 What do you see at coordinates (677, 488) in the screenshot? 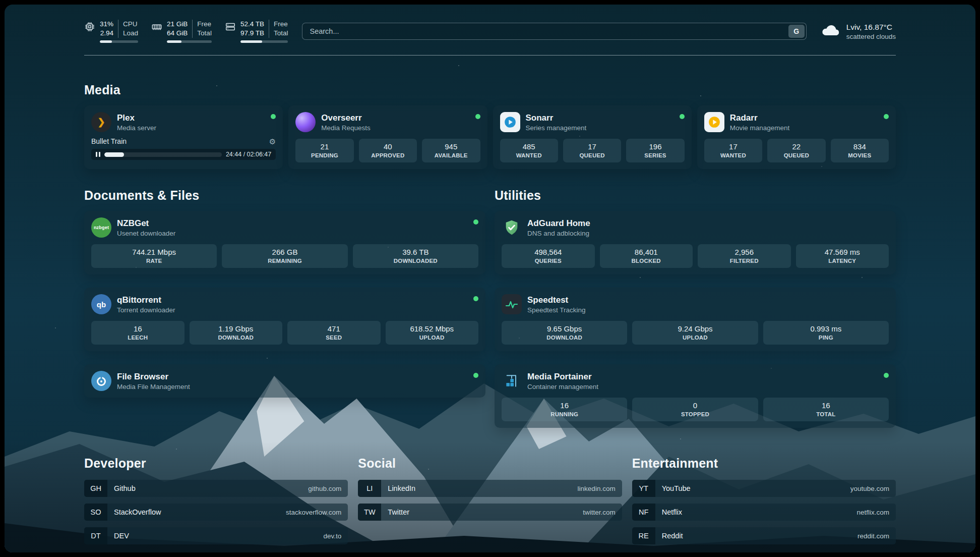
I see `bookmark-name: YouTube` at bounding box center [677, 488].